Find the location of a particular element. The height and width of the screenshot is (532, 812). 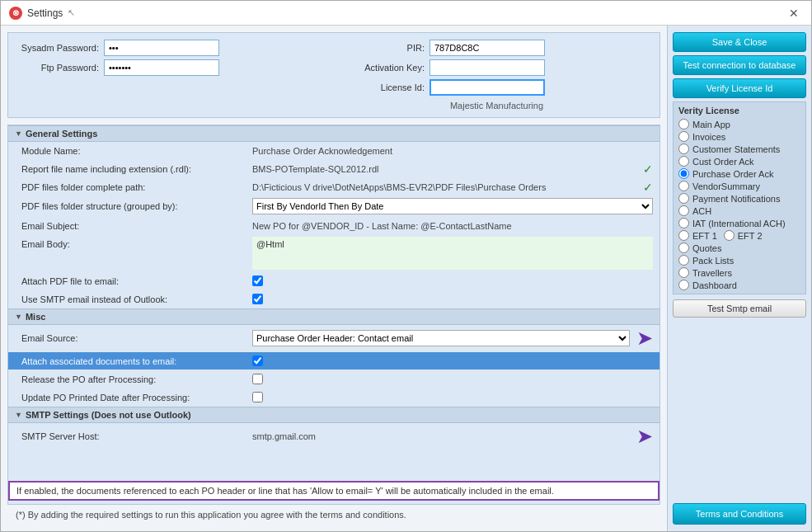

use-smtp-label: Use SMTP email instead of Outlook: is located at coordinates (137, 299).